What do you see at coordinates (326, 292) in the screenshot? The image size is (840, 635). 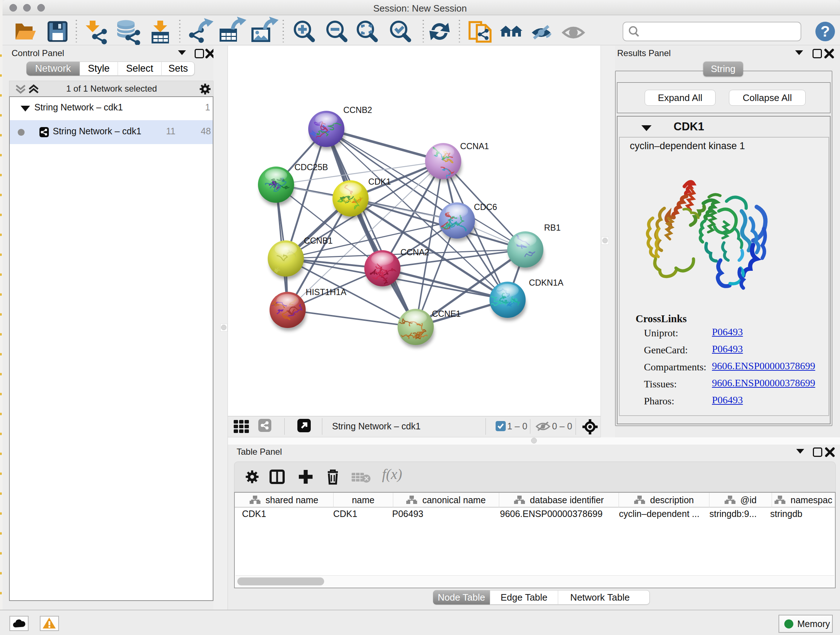 I see `svg-text: HIST1H1A` at bounding box center [326, 292].